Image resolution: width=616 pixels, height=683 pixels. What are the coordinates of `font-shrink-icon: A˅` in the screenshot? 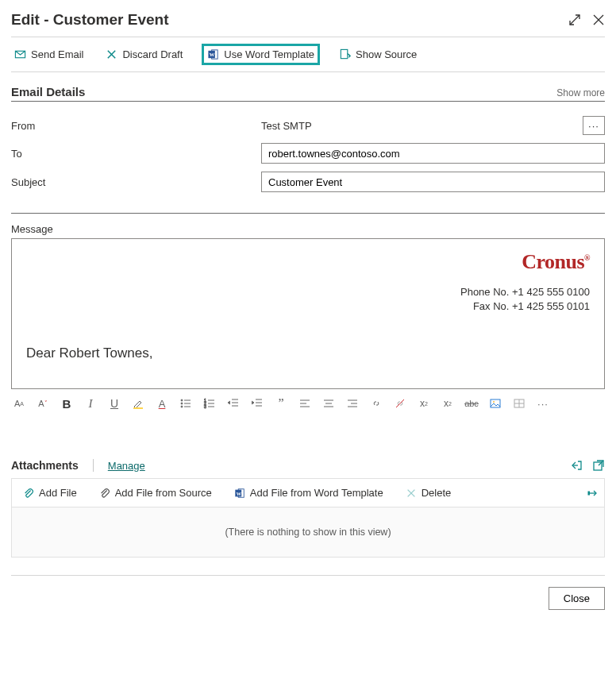 It's located at (43, 403).